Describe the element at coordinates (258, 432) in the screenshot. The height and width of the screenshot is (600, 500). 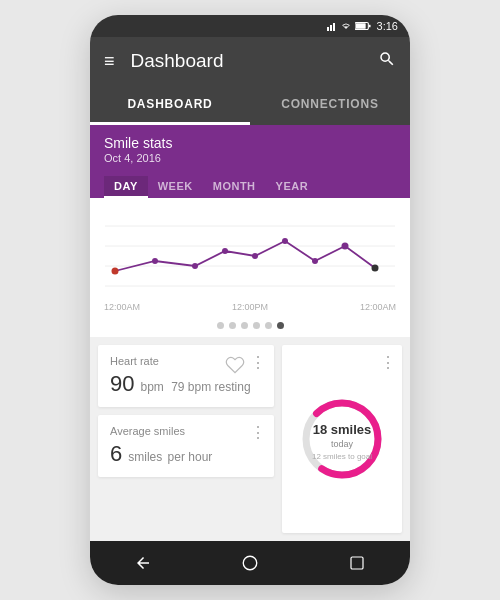
I see `avg-smiles-more: ⋮` at that location.